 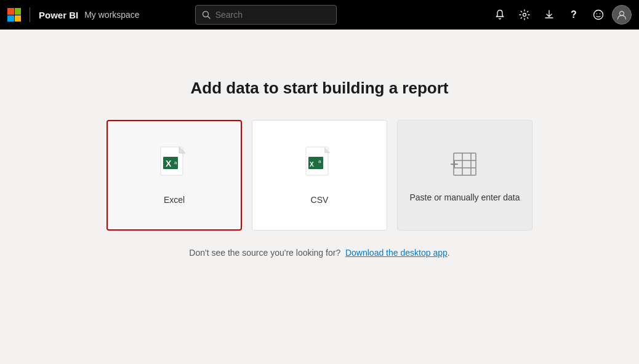 I want to click on search-box, so click(x=266, y=15).